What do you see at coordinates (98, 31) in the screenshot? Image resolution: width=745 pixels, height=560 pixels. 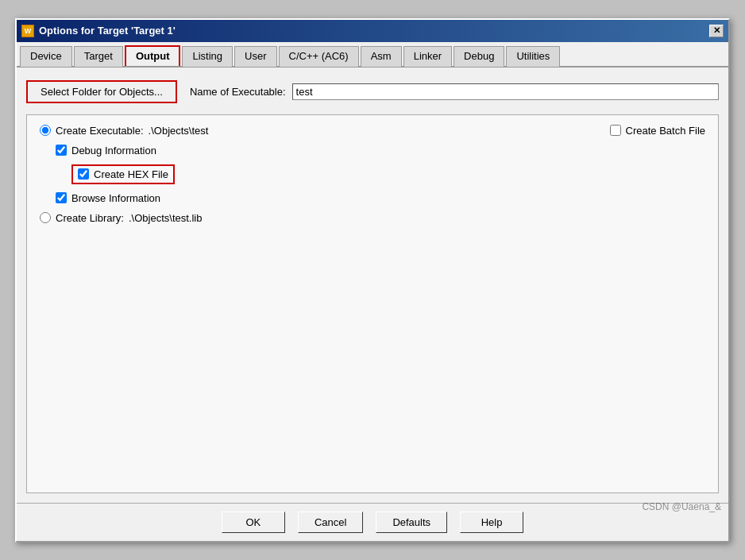 I see `title-bar-left: W Options for Target 'Target 1'` at bounding box center [98, 31].